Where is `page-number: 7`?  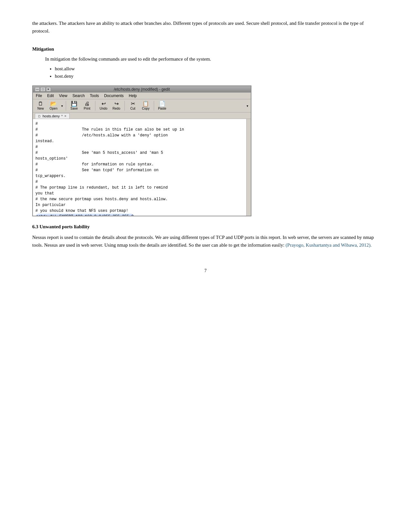
page-number: 7 is located at coordinates (206, 271).